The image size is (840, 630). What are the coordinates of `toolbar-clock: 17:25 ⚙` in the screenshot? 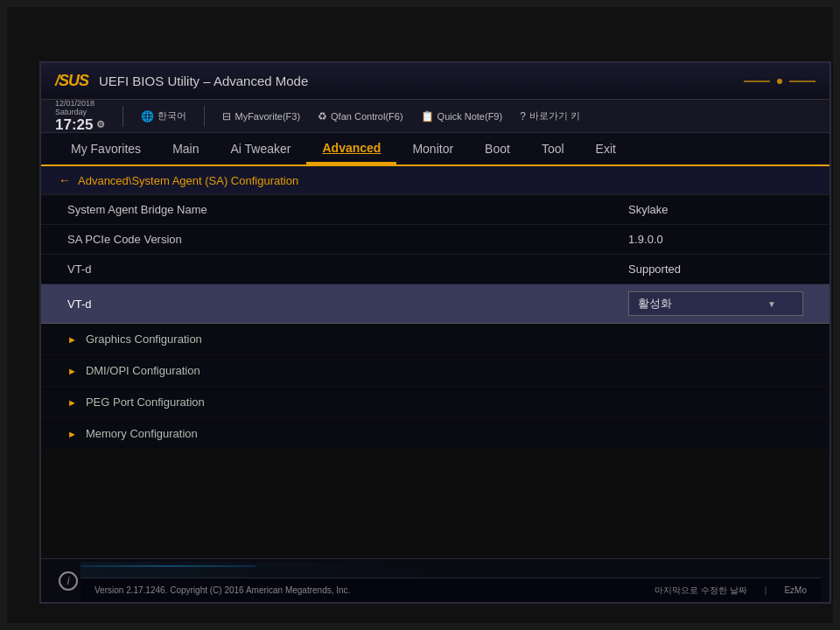 It's located at (80, 125).